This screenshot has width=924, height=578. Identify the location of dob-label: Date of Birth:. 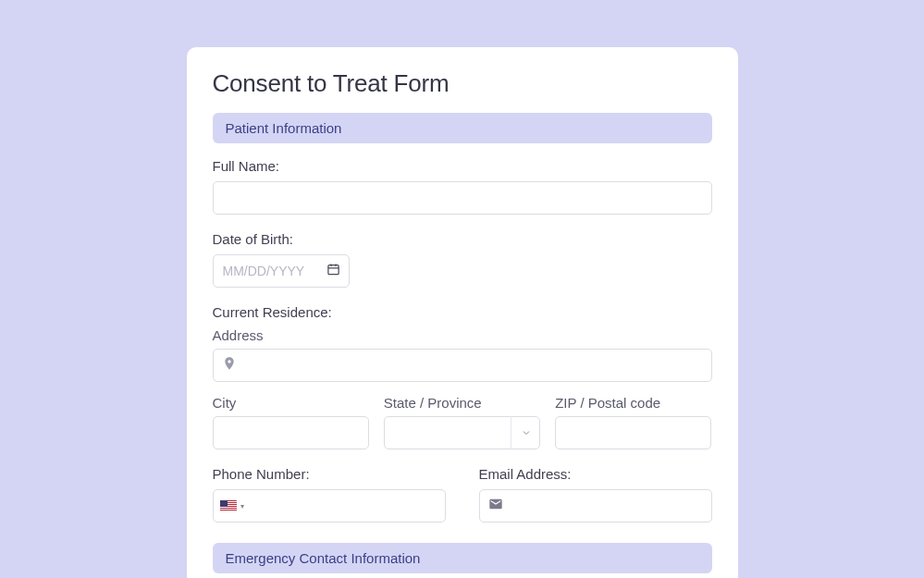
(462, 239).